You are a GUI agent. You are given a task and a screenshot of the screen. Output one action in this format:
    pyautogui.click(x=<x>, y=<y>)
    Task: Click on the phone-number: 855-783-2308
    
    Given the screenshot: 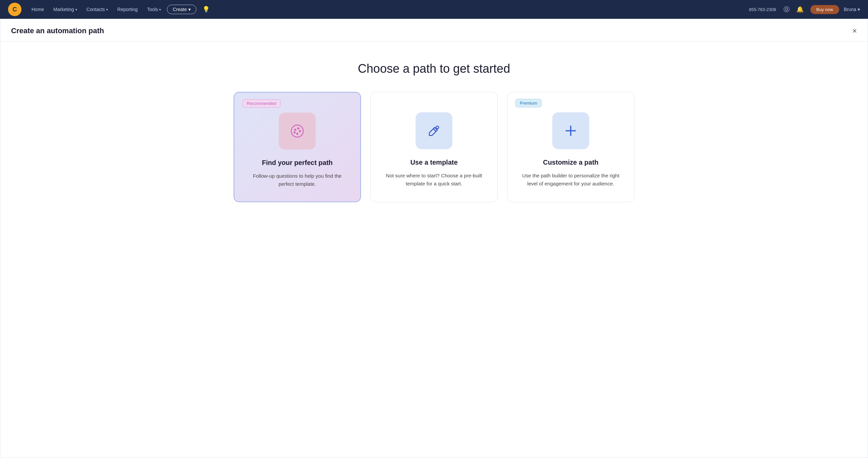 What is the action you would take?
    pyautogui.click(x=763, y=9)
    